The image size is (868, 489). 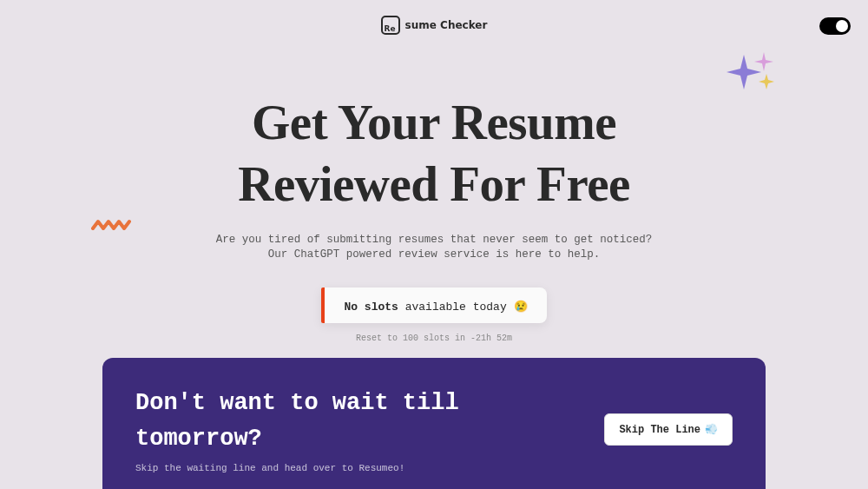 What do you see at coordinates (391, 25) in the screenshot?
I see `logo-icon` at bounding box center [391, 25].